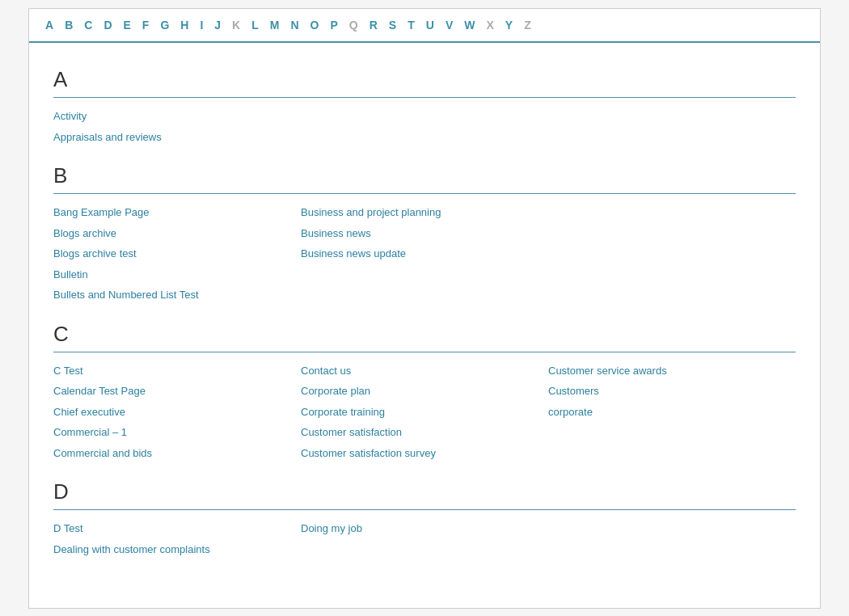 This screenshot has height=616, width=849. Describe the element at coordinates (69, 25) in the screenshot. I see `alpha-link-b: B` at that location.